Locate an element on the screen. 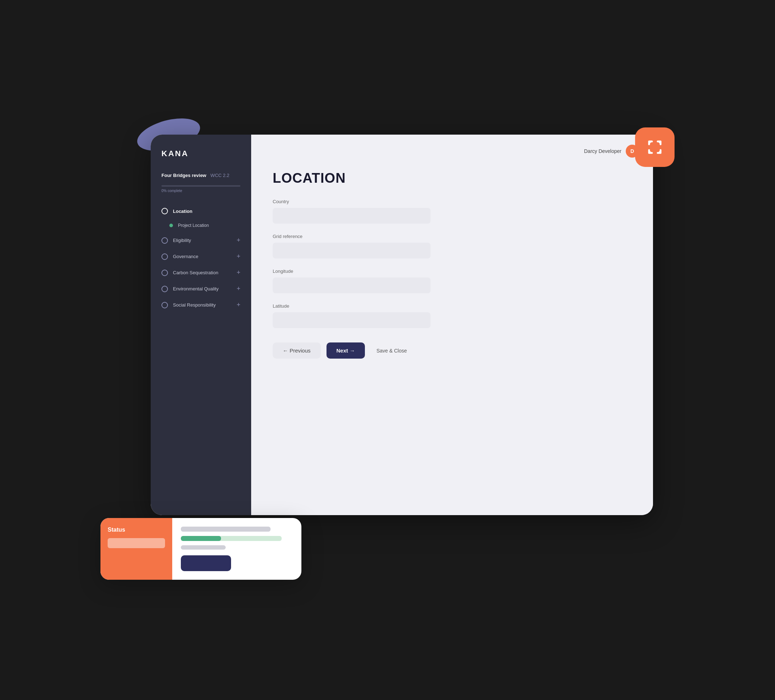 The height and width of the screenshot is (700, 775). label-longitude: Longitude is located at coordinates (452, 271).